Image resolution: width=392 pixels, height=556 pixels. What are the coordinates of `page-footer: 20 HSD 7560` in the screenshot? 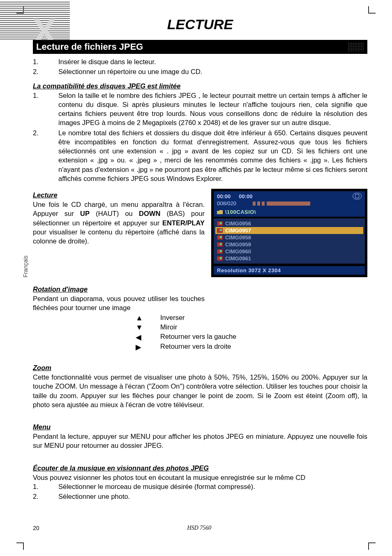 It's located at (200, 528).